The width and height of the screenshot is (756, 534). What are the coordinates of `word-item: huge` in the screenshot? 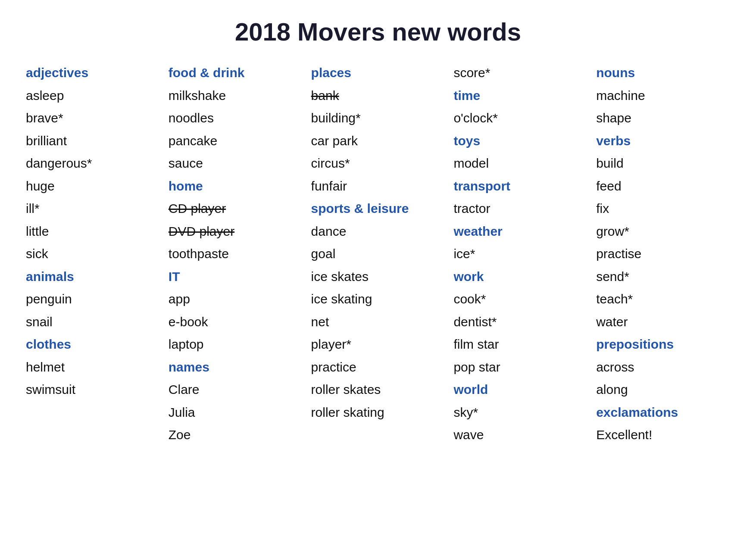 It's located at (93, 186).